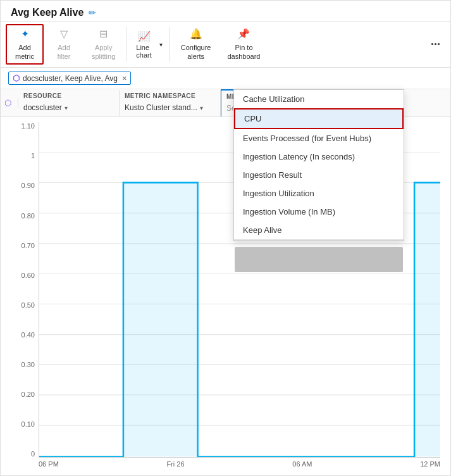  What do you see at coordinates (225, 78) in the screenshot?
I see `tag-row: ⬡ docscluster, Keep Alive, Avg ×` at bounding box center [225, 78].